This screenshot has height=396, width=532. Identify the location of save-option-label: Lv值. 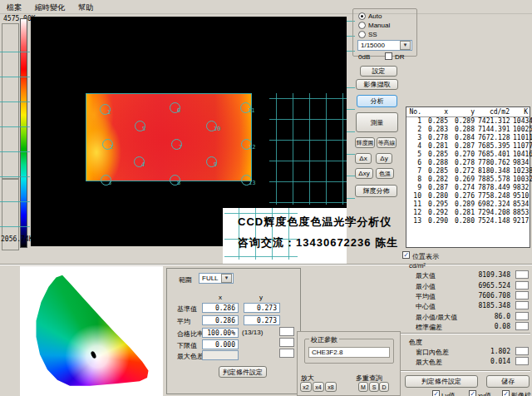
(448, 394).